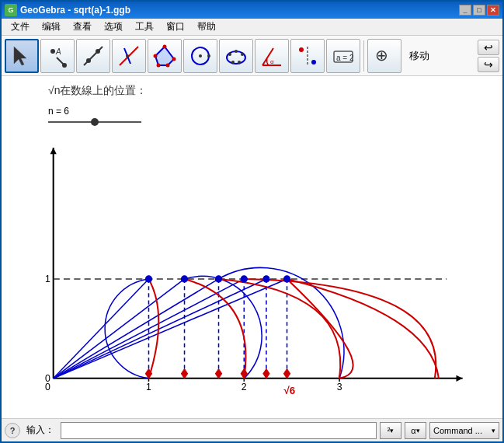 This screenshot has width=504, height=443. I want to click on circle-icon, so click(200, 56).